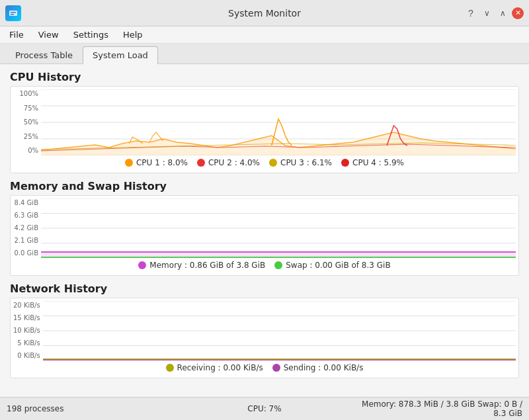 The image size is (529, 420). What do you see at coordinates (142, 265) in the screenshot?
I see `memory-legend-dot` at bounding box center [142, 265].